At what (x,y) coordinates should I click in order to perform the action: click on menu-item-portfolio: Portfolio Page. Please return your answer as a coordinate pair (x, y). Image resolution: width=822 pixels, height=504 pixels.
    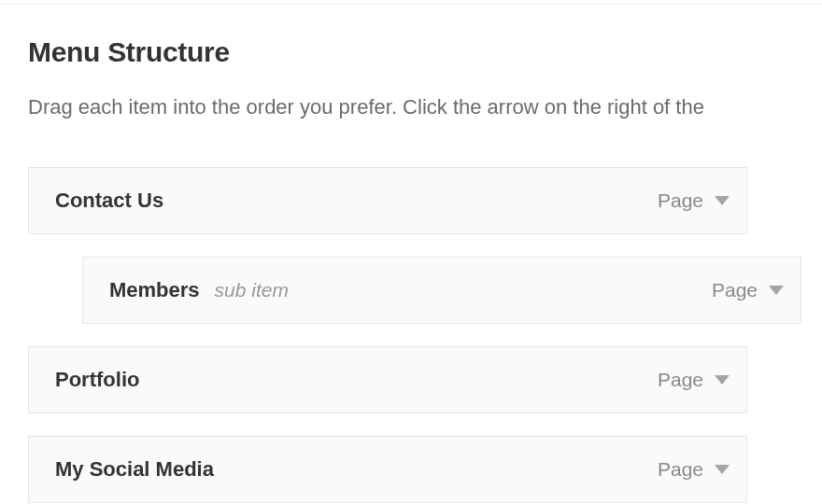
    Looking at the image, I should click on (388, 380).